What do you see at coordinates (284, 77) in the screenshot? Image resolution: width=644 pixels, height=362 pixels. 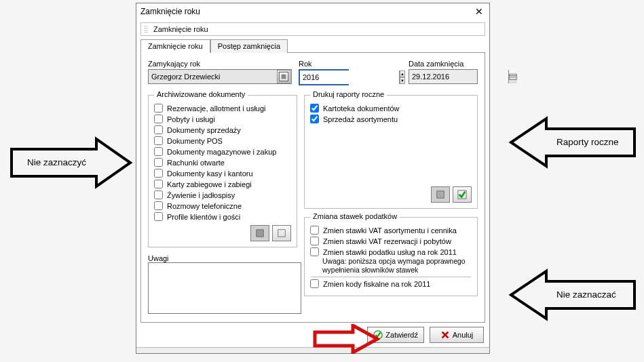 I see `user-picker-button` at bounding box center [284, 77].